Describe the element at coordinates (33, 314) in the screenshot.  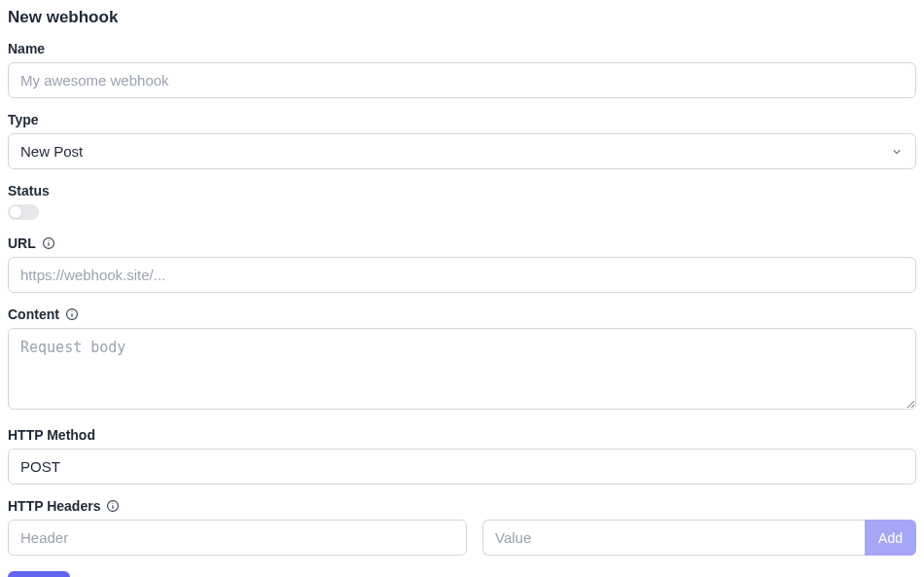
I see `content-label: Content` at that location.